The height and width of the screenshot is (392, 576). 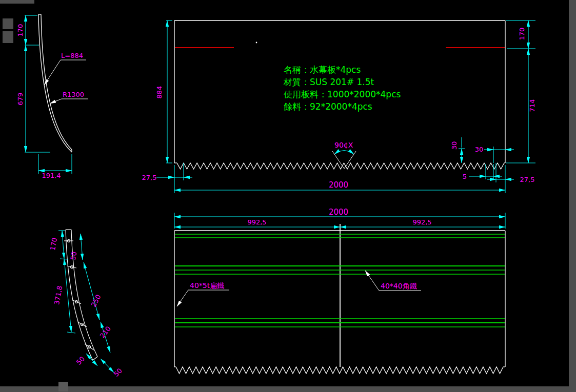 I want to click on side-label-radius: R1300, so click(x=73, y=94).